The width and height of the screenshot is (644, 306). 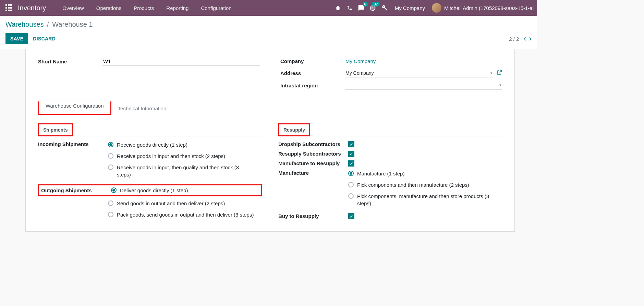 What do you see at coordinates (437, 8) in the screenshot?
I see `avatar` at bounding box center [437, 8].